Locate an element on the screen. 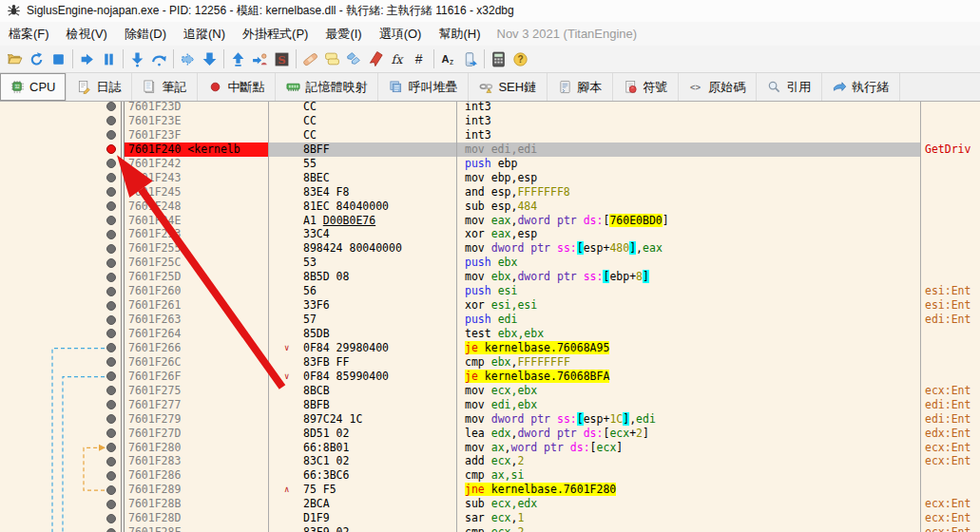  bytes-cell: 83F9 02 is located at coordinates (363, 528).